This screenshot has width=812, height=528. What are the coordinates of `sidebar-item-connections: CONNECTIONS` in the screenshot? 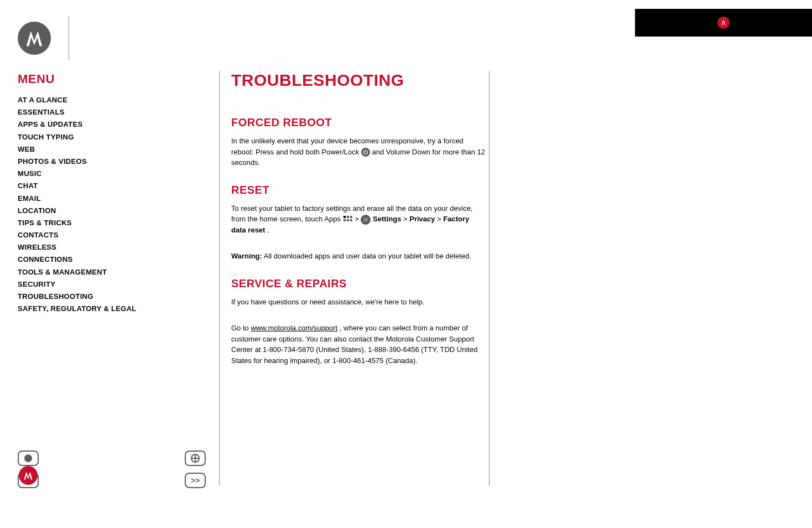 It's located at (112, 260).